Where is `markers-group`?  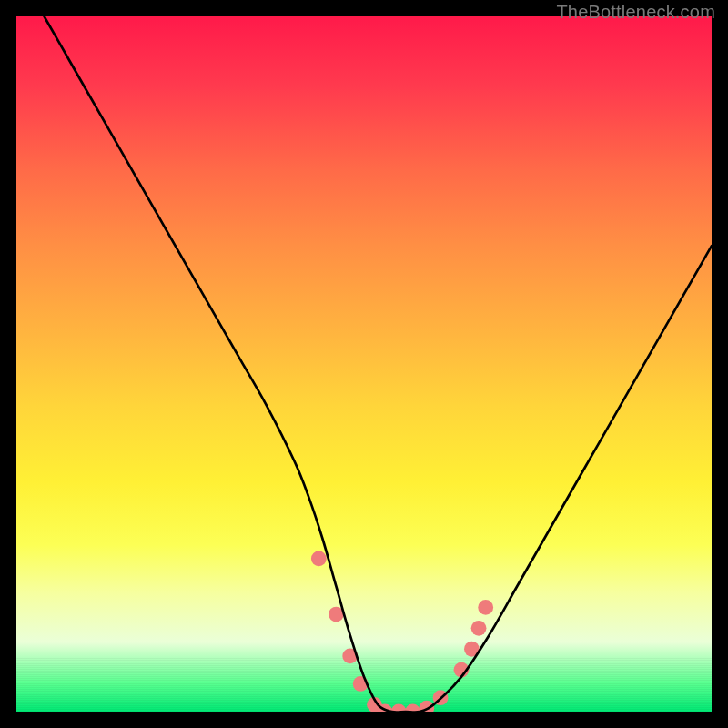
markers-group is located at coordinates (402, 632).